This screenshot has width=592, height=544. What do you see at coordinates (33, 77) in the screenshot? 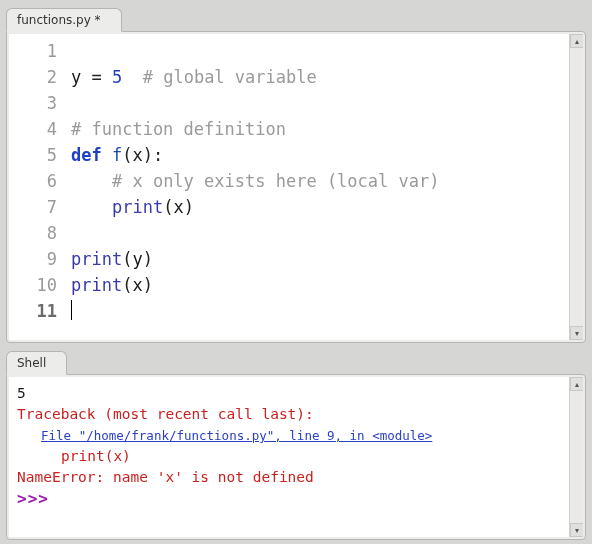
I see `line-number: 2` at bounding box center [33, 77].